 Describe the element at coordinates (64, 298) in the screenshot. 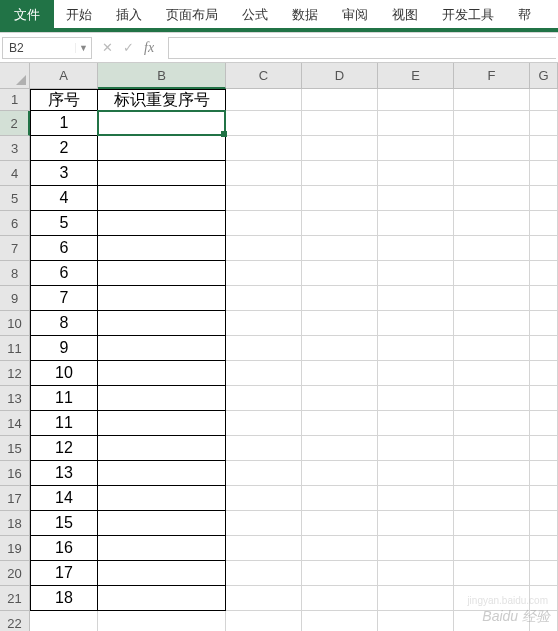

I see `cell-A9: 7` at that location.